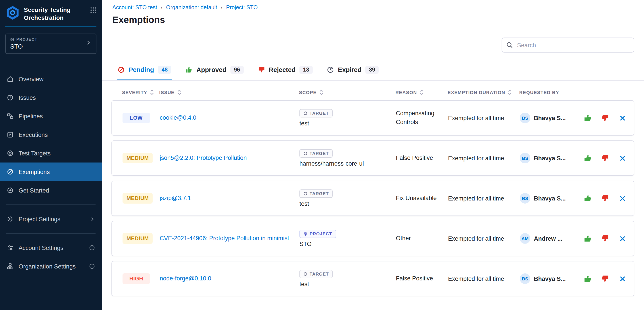  Describe the element at coordinates (422, 198) in the screenshot. I see `exemption-reason: Fix Unavailable` at that location.